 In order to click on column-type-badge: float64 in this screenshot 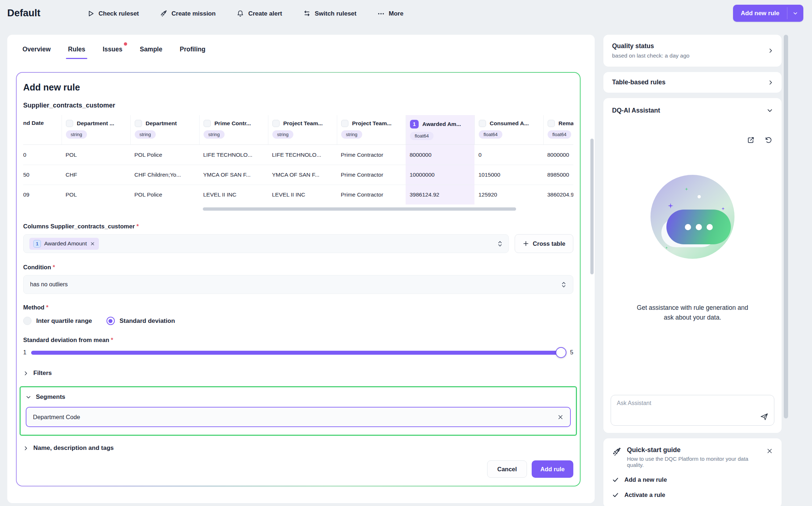, I will do `click(490, 135)`.